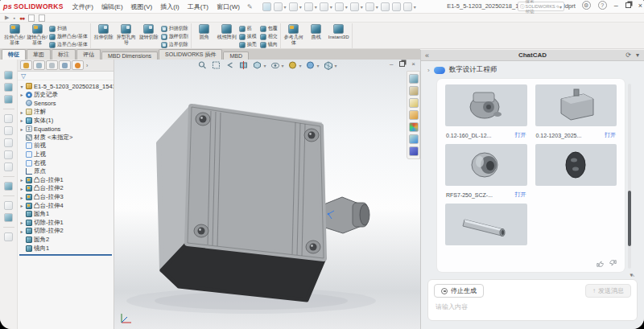  What do you see at coordinates (414, 139) in the screenshot?
I see `custom-properties-icon` at bounding box center [414, 139].